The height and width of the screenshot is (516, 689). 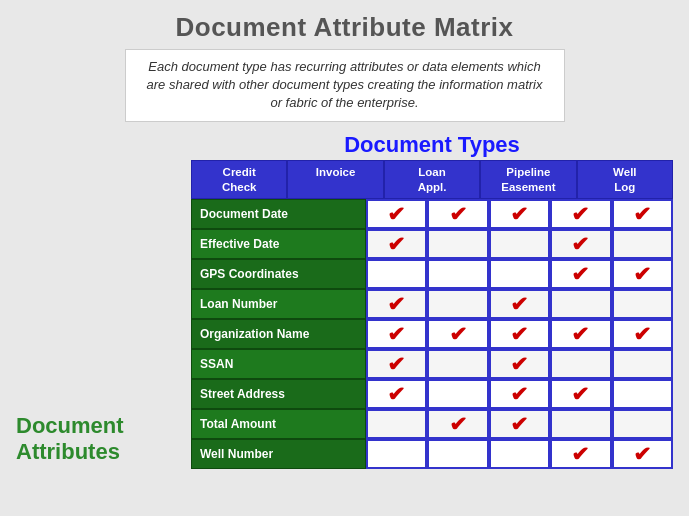 What do you see at coordinates (432, 454) in the screenshot?
I see `table-row: Well Number✔✔` at bounding box center [432, 454].